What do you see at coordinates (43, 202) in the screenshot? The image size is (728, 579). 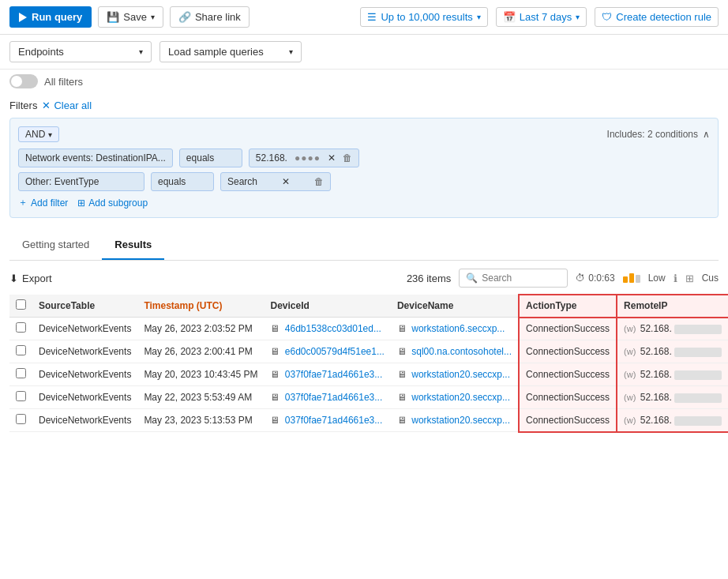 I see `add-filter-button: ＋ Add filter` at bounding box center [43, 202].